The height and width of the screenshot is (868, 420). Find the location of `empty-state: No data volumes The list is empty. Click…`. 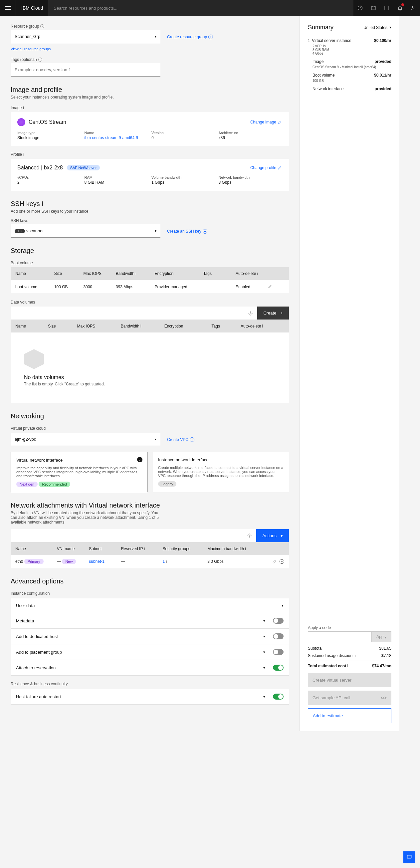

empty-state: No data volumes The list is empty. Click… is located at coordinates (150, 368).